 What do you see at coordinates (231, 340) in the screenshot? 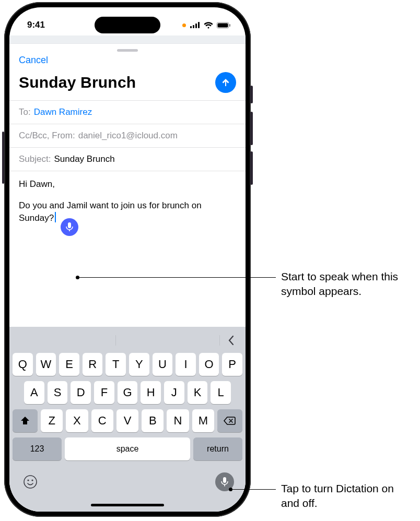
I see `collapse-prediction-button` at bounding box center [231, 340].